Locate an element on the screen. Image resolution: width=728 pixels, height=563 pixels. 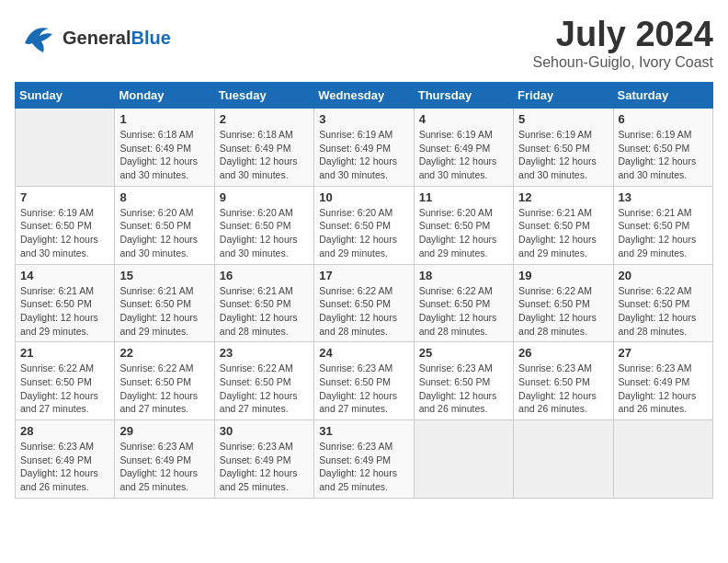
logo-bird-icon is located at coordinates (38, 38).